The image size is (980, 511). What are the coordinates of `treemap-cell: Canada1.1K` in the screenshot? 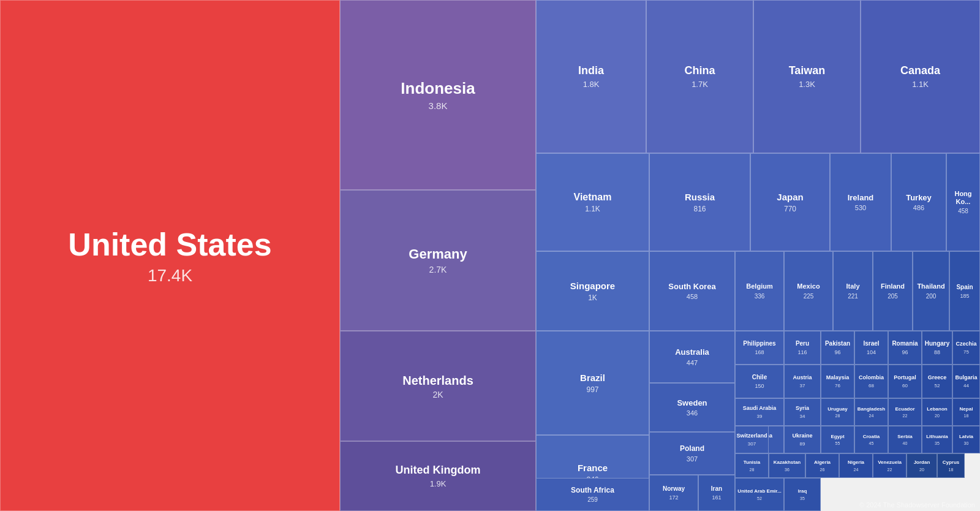 It's located at (920, 77).